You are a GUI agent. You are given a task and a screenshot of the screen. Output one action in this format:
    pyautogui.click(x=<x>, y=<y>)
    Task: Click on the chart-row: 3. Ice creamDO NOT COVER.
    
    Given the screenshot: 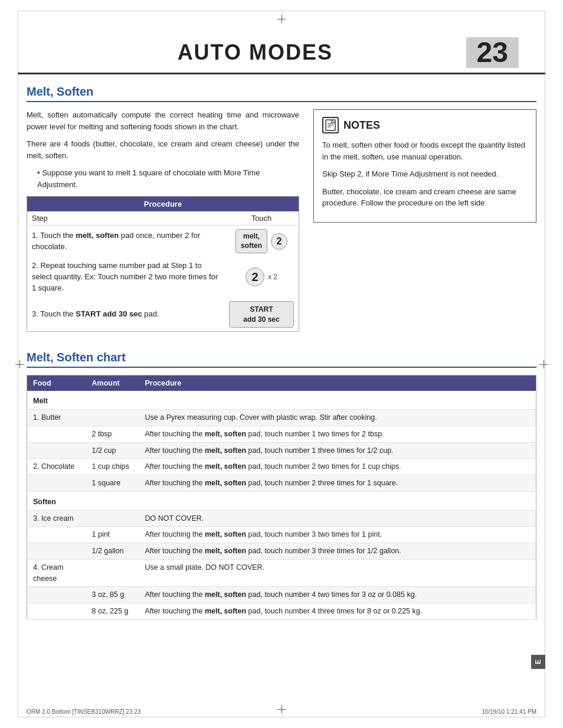 What is the action you would take?
    pyautogui.click(x=282, y=518)
    